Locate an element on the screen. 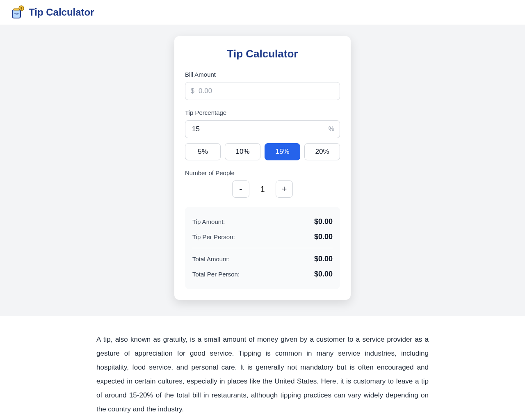 The width and height of the screenshot is (525, 420). results-panel: Tip Amount: $0.00 Tip Per Person: $0.00 … is located at coordinates (262, 248).